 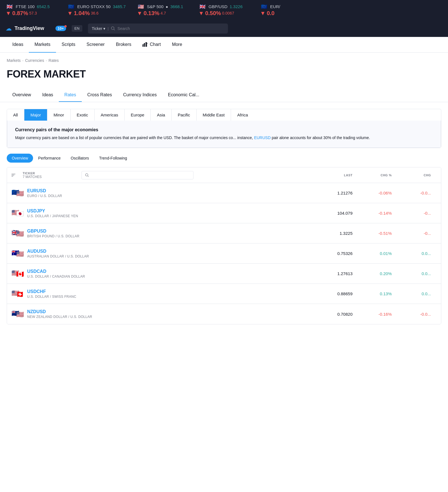 I want to click on arrow-down-icon: ▼, so click(x=8, y=13).